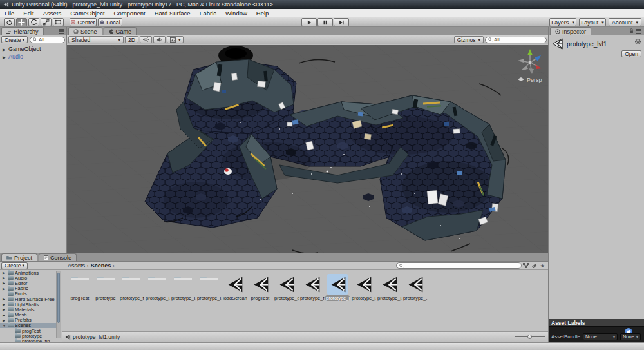 The height and width of the screenshot is (350, 644). Describe the element at coordinates (110, 22) in the screenshot. I see `pivot-local-button: Local` at that location.